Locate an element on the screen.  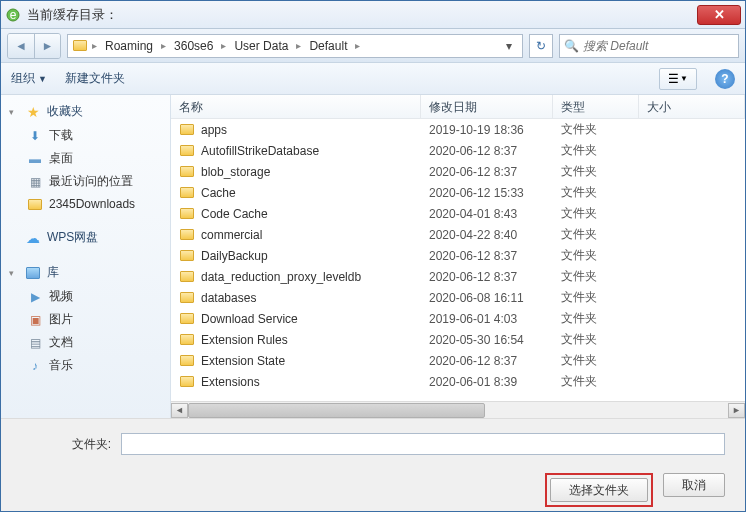
window-title: 当前缓存目录： is located at coordinates (362, 15).